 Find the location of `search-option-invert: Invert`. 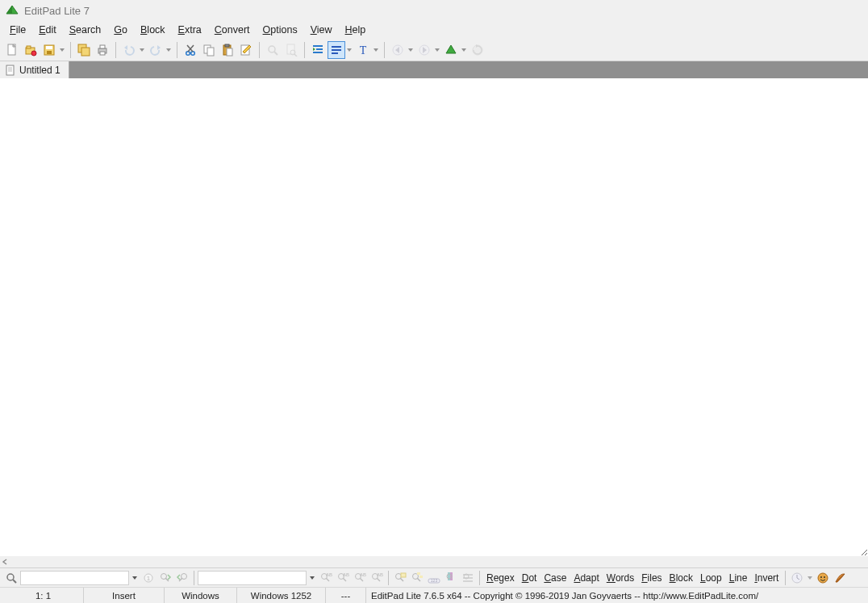

search-option-invert: Invert is located at coordinates (766, 578).